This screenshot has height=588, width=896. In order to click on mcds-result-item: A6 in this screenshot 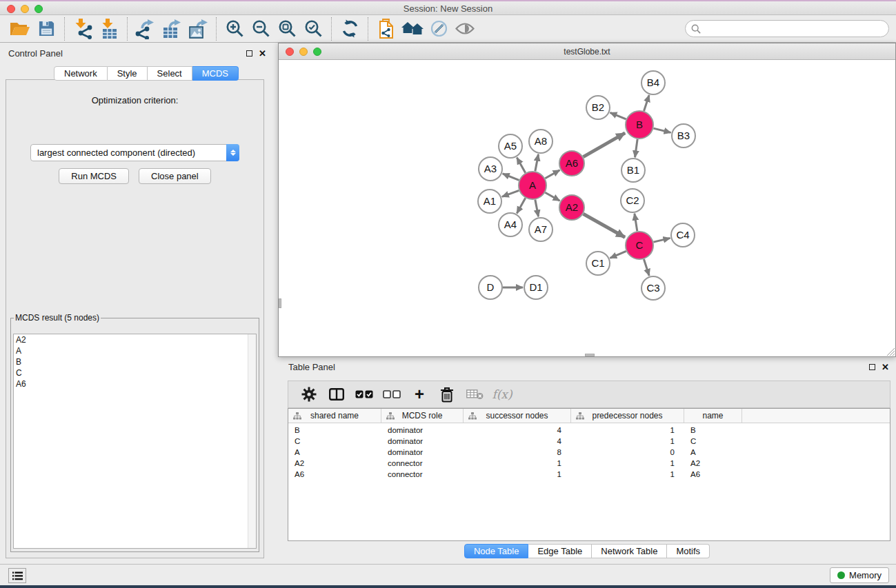, I will do `click(135, 384)`.